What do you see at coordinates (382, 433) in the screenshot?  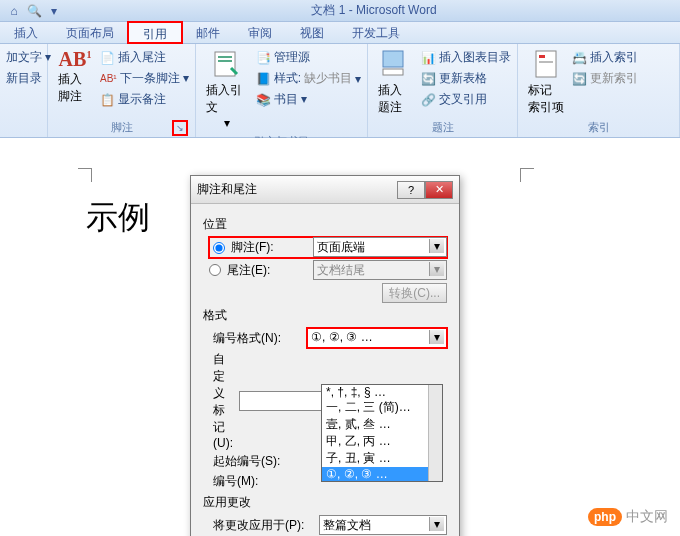 I see `number-format-dropdown: *, †, ‡, § … 一, 二, 三 (简)… 壹, 贰, 叁 … 甲, 乙…` at bounding box center [382, 433].